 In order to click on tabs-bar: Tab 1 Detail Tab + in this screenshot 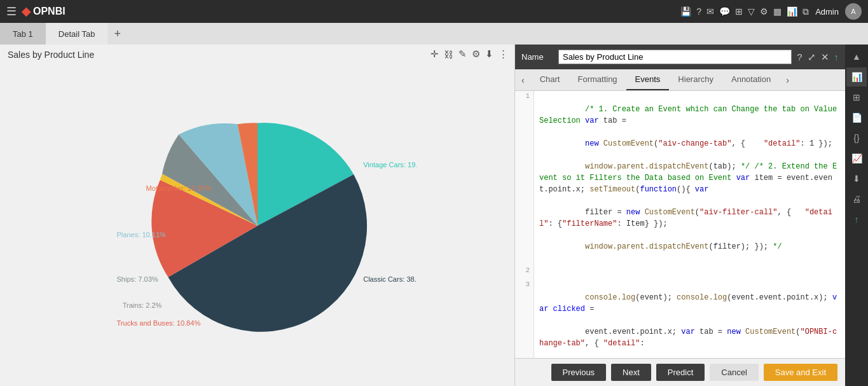, I will do `click(434, 34)`.